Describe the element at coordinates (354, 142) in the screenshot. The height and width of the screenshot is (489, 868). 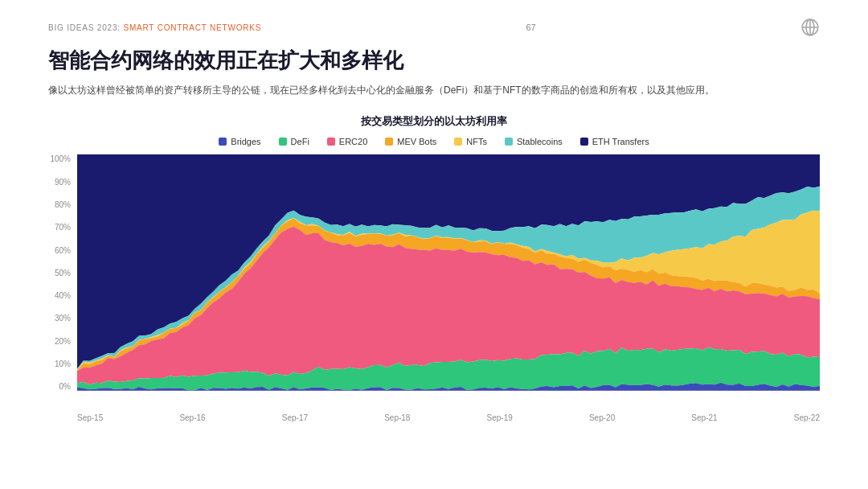
I see `legend-label-erc20: ERC20` at that location.